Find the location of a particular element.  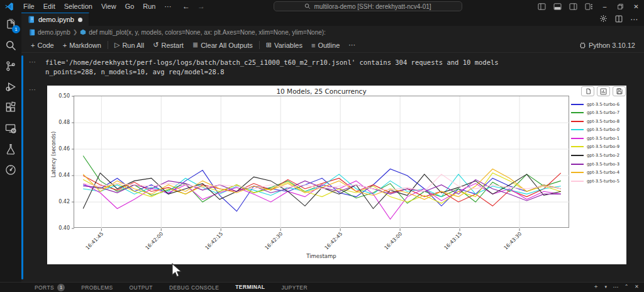

gauge-extension-icon is located at coordinates (11, 170).